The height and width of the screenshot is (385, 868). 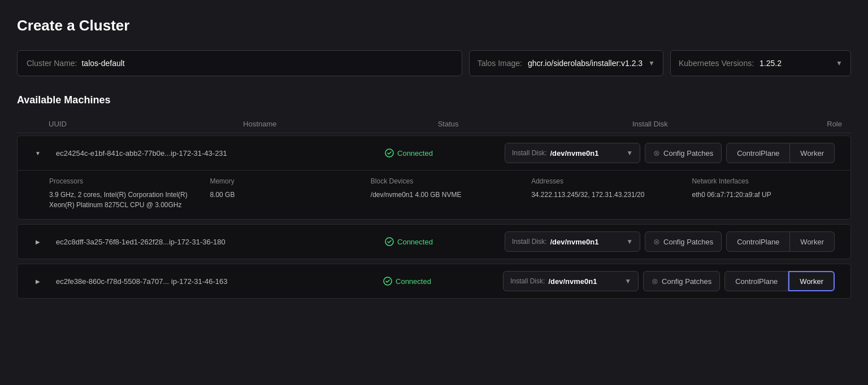 I want to click on machine-row-main: ec24254c-e1bf-841c-abb2-77b0e...ip-172-3…, so click(x=434, y=153).